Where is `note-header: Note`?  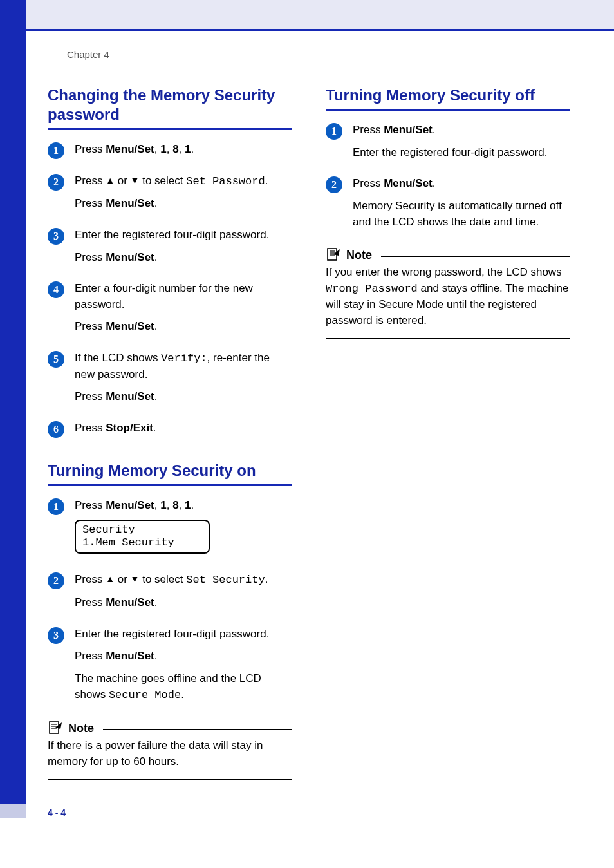
note-header: Note is located at coordinates (170, 728).